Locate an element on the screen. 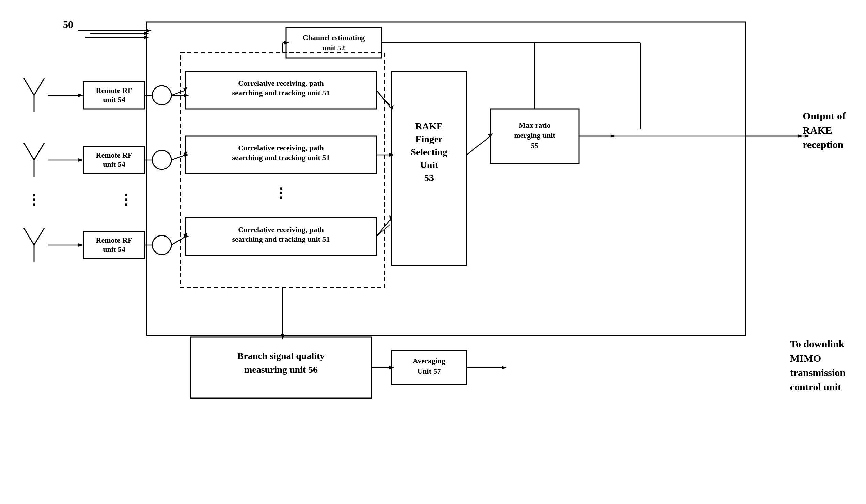 This screenshot has height=504, width=866. svg-text: Finger is located at coordinates (429, 139).